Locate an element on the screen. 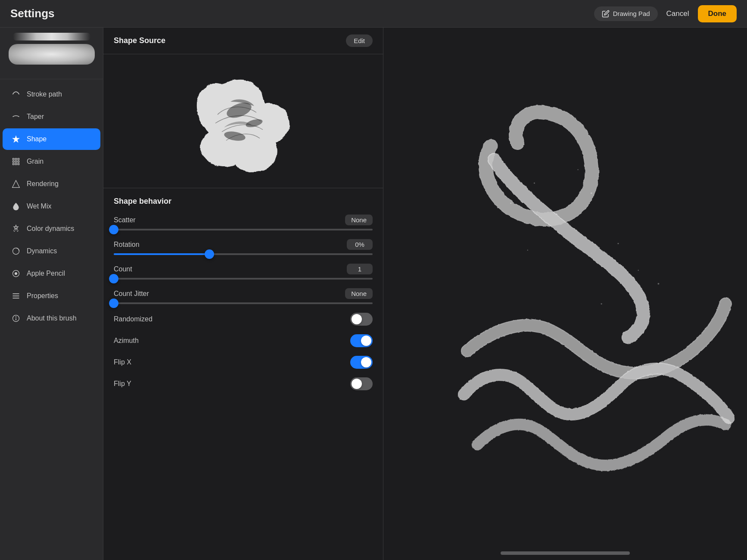 The height and width of the screenshot is (560, 747). count-jitter-slider is located at coordinates (243, 303).